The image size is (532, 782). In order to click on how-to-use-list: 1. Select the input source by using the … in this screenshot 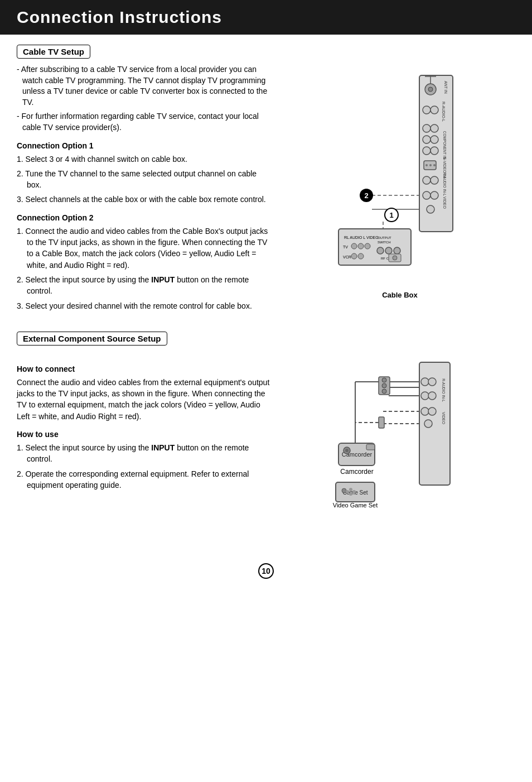, I will do `click(145, 467)`.